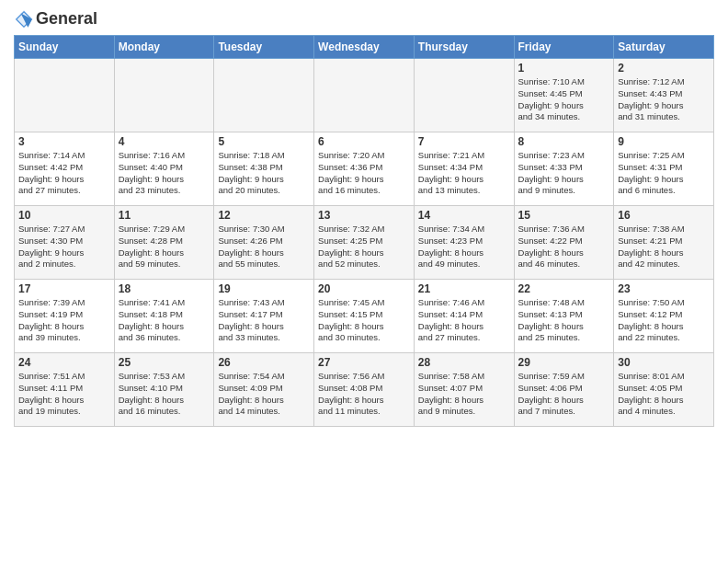  Describe the element at coordinates (364, 316) in the screenshot. I see `calendar-cell: 20Sunrise: 7:45 AM Sunset: 4:15 PM Dayli…` at that location.